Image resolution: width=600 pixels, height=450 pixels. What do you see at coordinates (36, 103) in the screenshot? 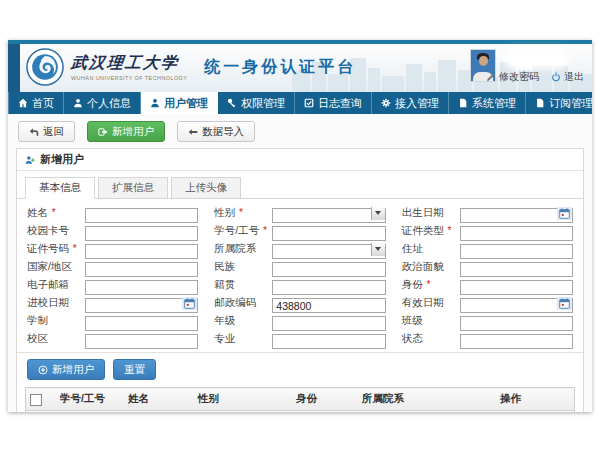
I see `nav-item-home: 首页` at bounding box center [36, 103].